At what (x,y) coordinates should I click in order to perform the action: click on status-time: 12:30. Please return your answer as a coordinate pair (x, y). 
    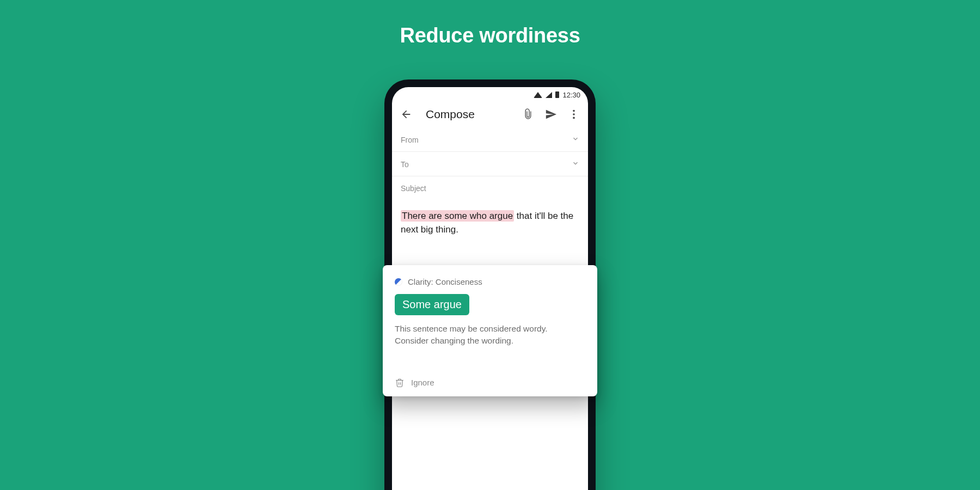
    Looking at the image, I should click on (572, 95).